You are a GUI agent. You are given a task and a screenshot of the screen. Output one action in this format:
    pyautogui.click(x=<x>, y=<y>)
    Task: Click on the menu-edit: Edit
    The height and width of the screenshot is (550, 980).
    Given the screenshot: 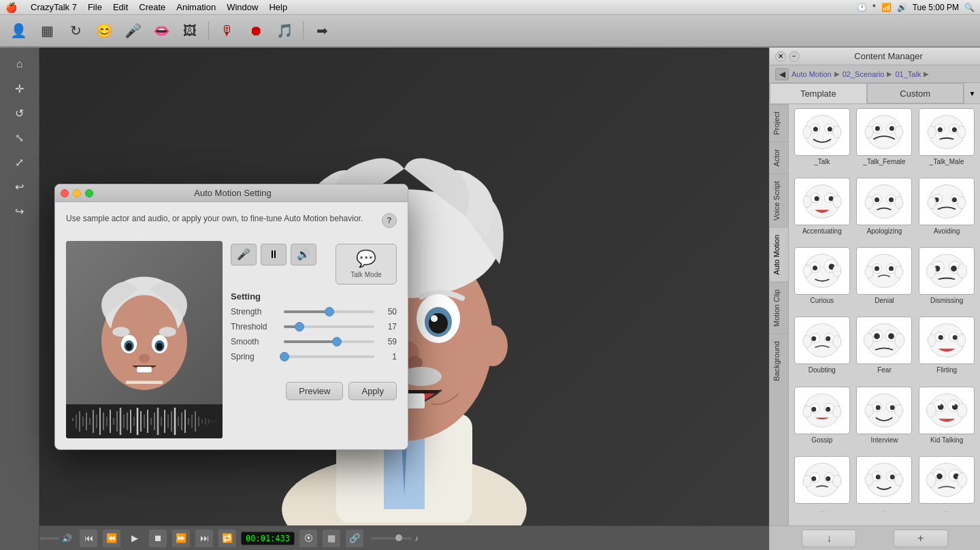 What is the action you would take?
    pyautogui.click(x=120, y=7)
    